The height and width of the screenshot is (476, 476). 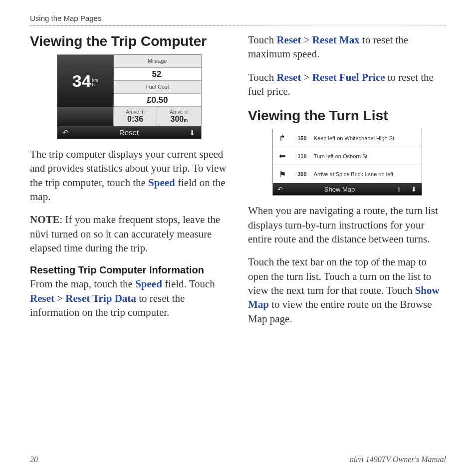 I want to click on reset-fuel-paragraph: Touch Reset > Reset Fuel Price to reset …, so click(x=347, y=85).